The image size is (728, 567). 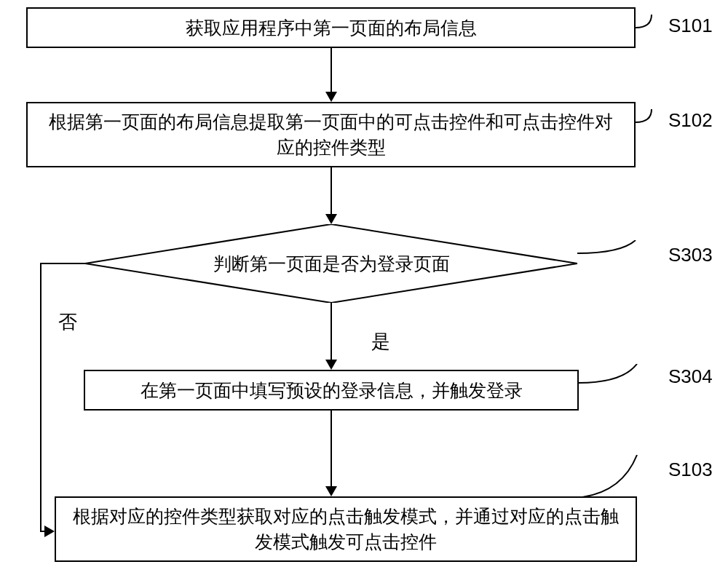 What do you see at coordinates (331, 449) in the screenshot?
I see `arrow-s304-s103` at bounding box center [331, 449].